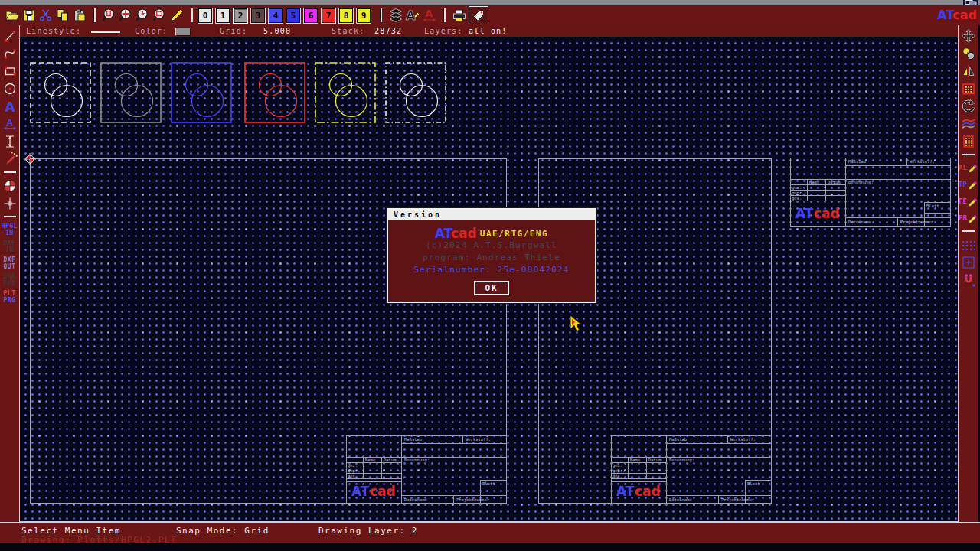  What do you see at coordinates (29, 15) in the screenshot?
I see `save-icon` at bounding box center [29, 15].